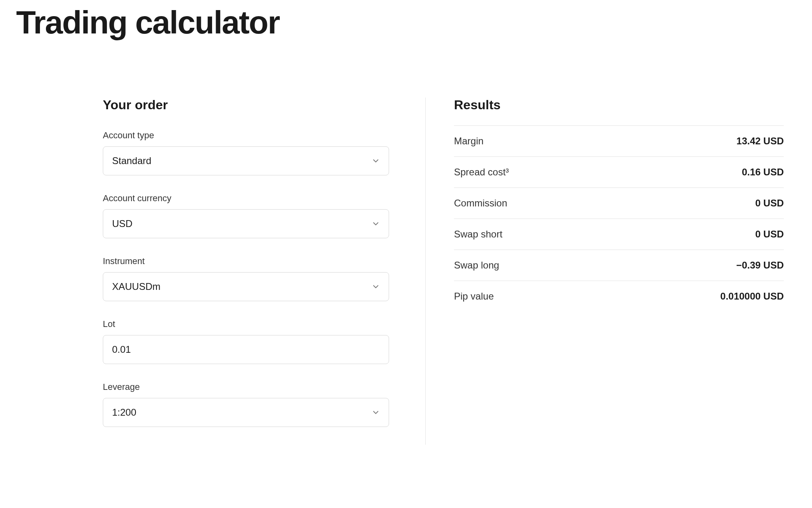 The image size is (812, 508). What do you see at coordinates (468, 141) in the screenshot?
I see `result-label: Margin` at bounding box center [468, 141].